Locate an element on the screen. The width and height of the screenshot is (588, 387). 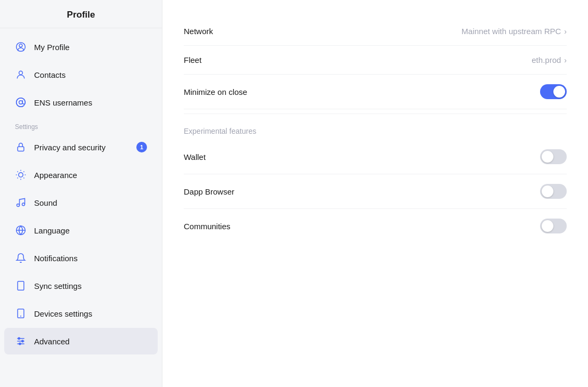
minimize-on-close-row: Minimize on close is located at coordinates (375, 92).